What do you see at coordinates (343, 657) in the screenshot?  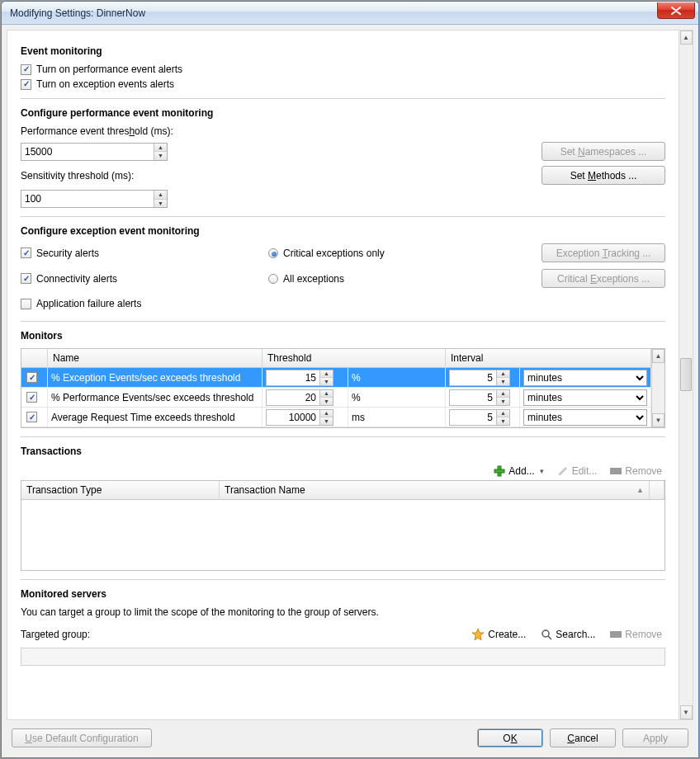 I see `targeted-group-field` at bounding box center [343, 657].